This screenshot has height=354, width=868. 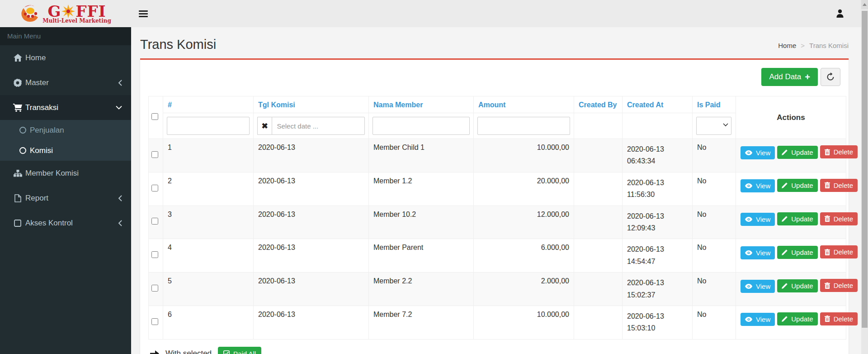 What do you see at coordinates (864, 169) in the screenshot?
I see `scrollbar-thumb` at bounding box center [864, 169].